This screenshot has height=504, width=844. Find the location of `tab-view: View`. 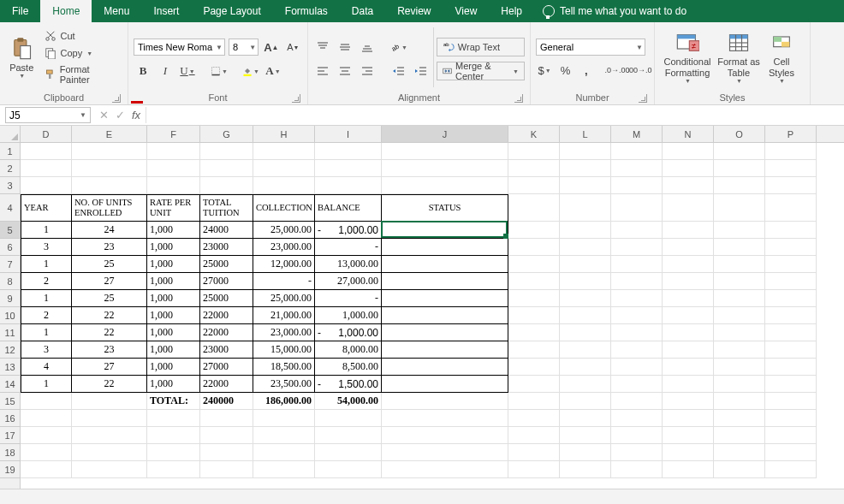

tab-view: View is located at coordinates (467, 11).